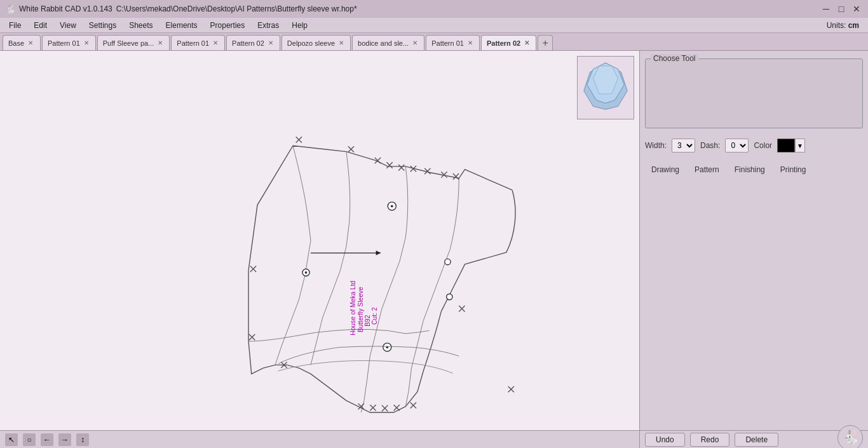 The width and height of the screenshot is (868, 448). I want to click on bottombar: ↖ ○ ← → ↕, so click(320, 439).